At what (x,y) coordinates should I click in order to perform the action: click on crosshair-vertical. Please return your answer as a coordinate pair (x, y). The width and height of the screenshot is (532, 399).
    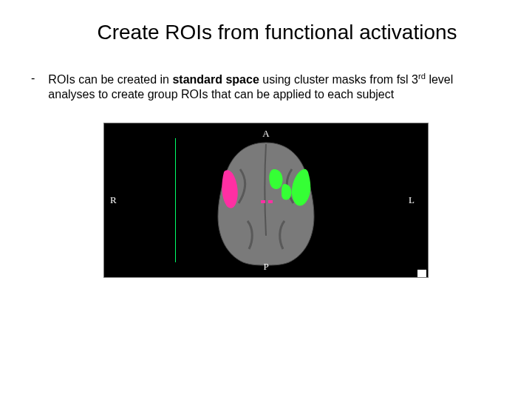
    Looking at the image, I should click on (176, 200).